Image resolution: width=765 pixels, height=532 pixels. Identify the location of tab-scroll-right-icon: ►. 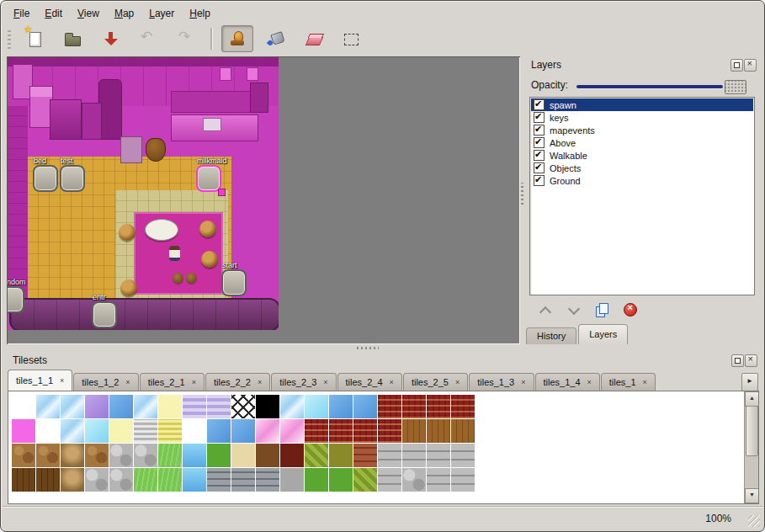
(750, 382).